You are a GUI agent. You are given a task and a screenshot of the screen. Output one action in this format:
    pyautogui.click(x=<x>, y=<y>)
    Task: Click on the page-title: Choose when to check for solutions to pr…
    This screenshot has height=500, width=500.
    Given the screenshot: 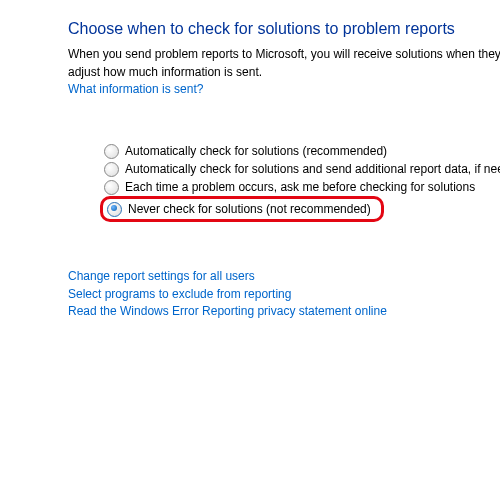 What is the action you would take?
    pyautogui.click(x=284, y=29)
    